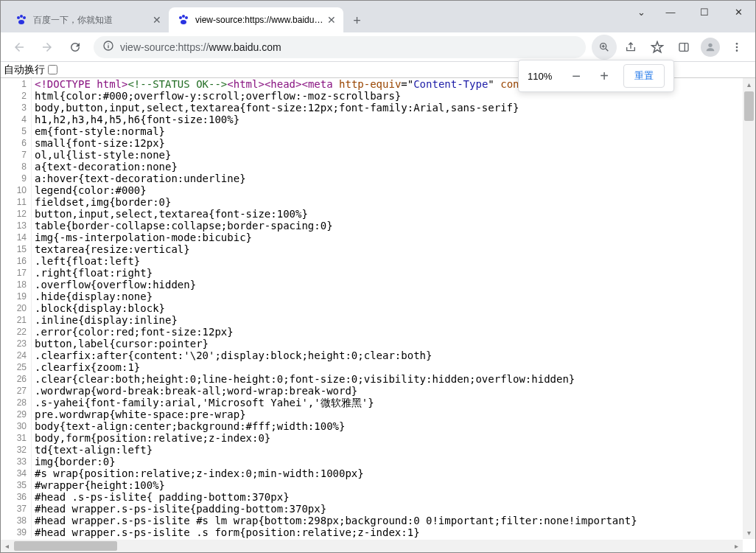  Describe the element at coordinates (304, 379) in the screenshot. I see `source-text: .clear{clear:both;height:0;line-height:0…` at that location.